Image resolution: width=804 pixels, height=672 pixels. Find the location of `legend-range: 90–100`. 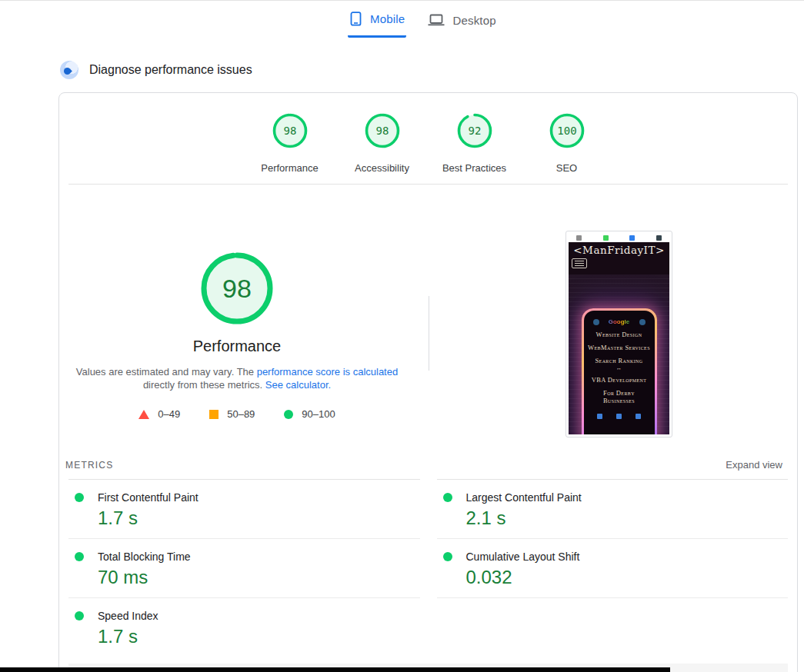

legend-range: 90–100 is located at coordinates (319, 414).